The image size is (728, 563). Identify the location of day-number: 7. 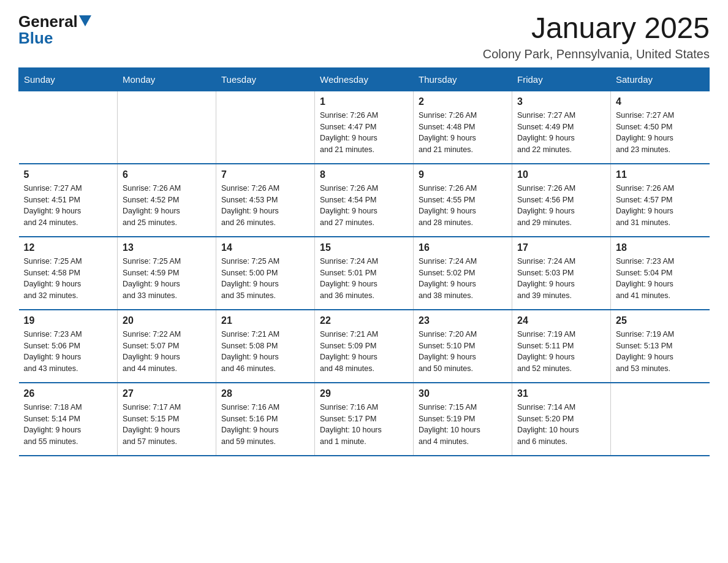
(265, 175).